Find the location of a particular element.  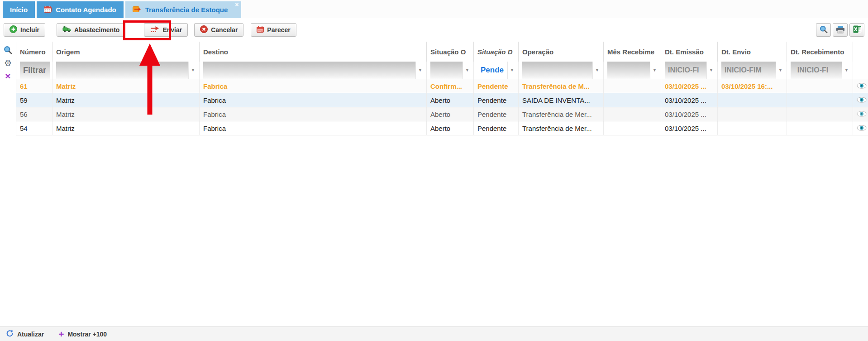

origem-filter-dropdown-icon: ▼ is located at coordinates (193, 70).